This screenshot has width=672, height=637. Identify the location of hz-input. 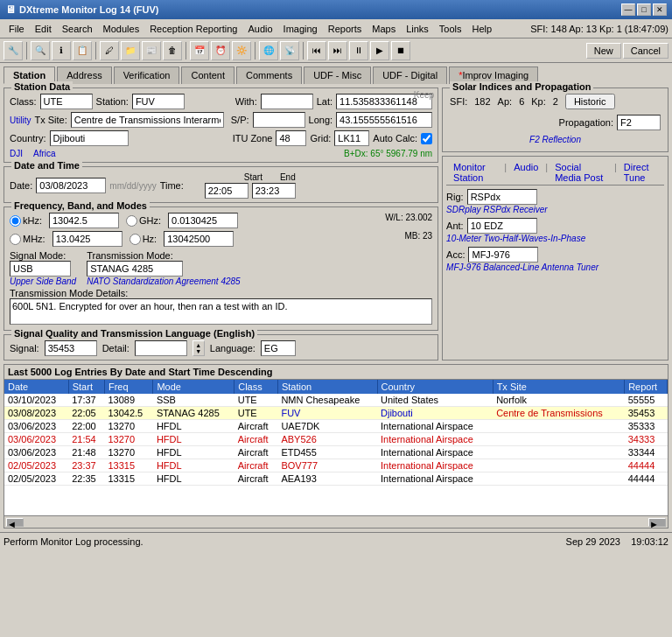
(199, 239).